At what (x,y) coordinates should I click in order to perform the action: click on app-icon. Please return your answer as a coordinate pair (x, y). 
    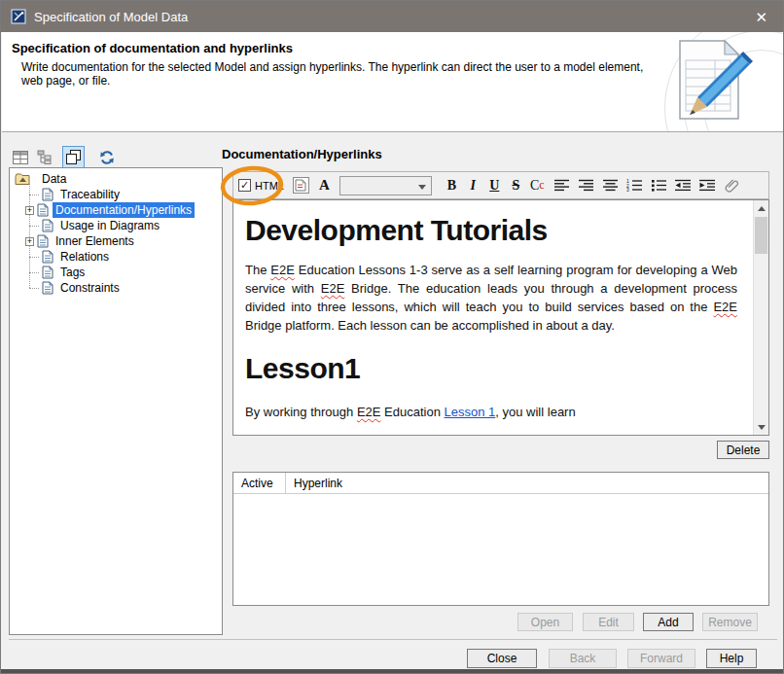
    Looking at the image, I should click on (18, 17).